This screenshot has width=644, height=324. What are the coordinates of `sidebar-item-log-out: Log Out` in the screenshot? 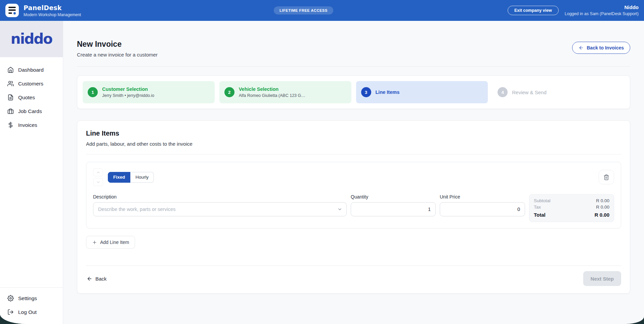 It's located at (32, 312).